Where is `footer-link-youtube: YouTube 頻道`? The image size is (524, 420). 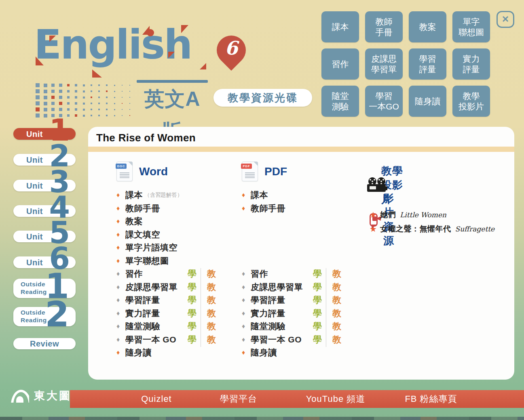
footer-link-youtube: YouTube 頻道 is located at coordinates (336, 399).